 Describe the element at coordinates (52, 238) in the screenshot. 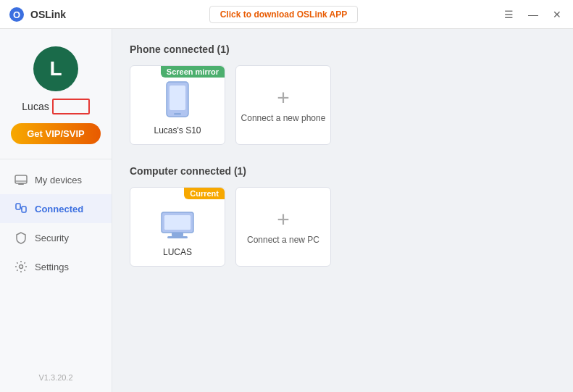

I see `sidebar-item-security-label: Security` at that location.